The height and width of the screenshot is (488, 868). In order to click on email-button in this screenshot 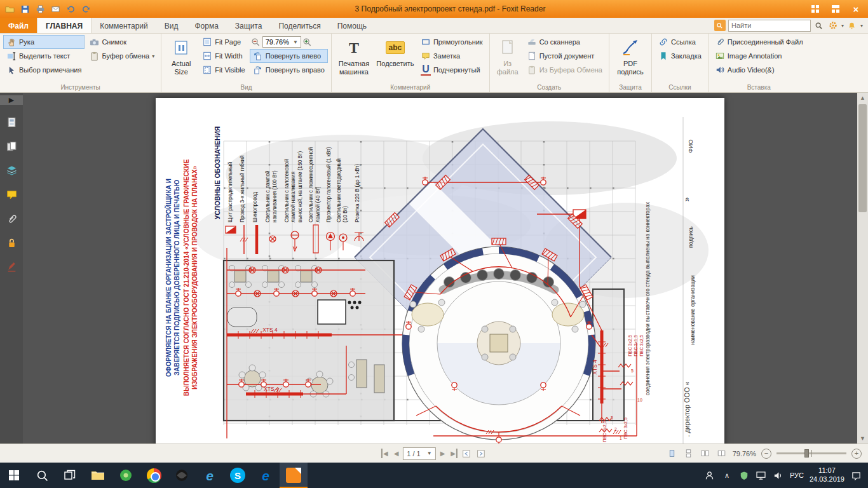, I will do `click(56, 9)`.